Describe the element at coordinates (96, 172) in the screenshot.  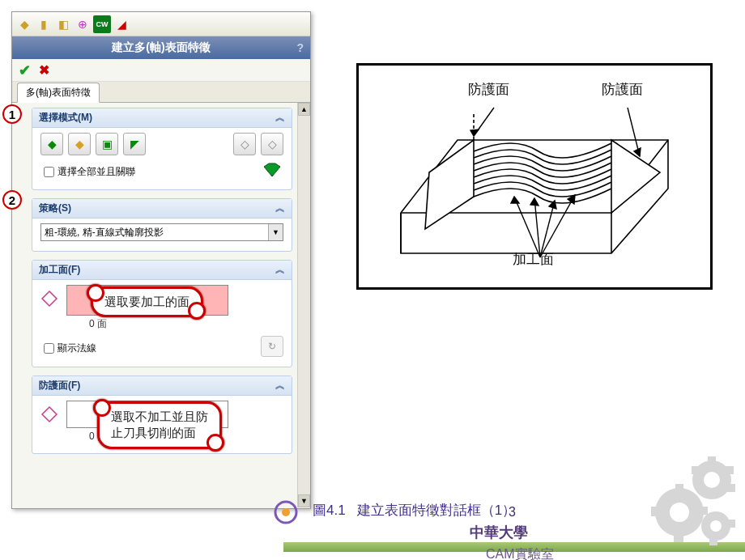
I see `select-all-label: 選擇全部並且關聯` at that location.